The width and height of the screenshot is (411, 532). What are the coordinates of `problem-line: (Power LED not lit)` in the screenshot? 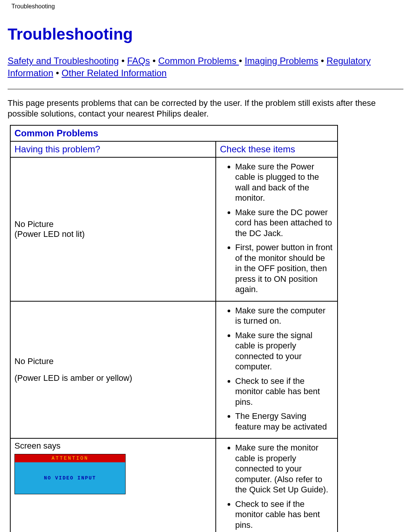 It's located at (113, 234).